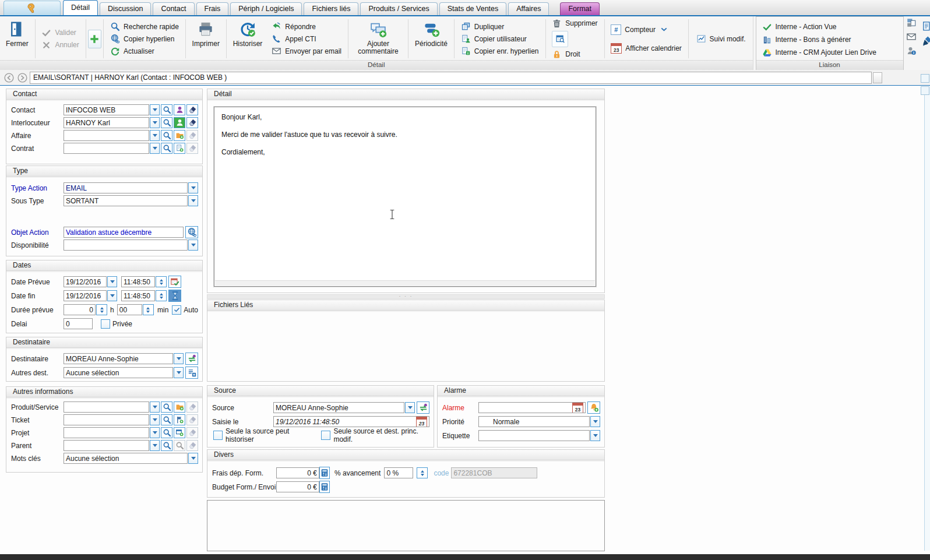 Image resolution: width=930 pixels, height=560 pixels. I want to click on date-fin-dropdown-button, so click(112, 296).